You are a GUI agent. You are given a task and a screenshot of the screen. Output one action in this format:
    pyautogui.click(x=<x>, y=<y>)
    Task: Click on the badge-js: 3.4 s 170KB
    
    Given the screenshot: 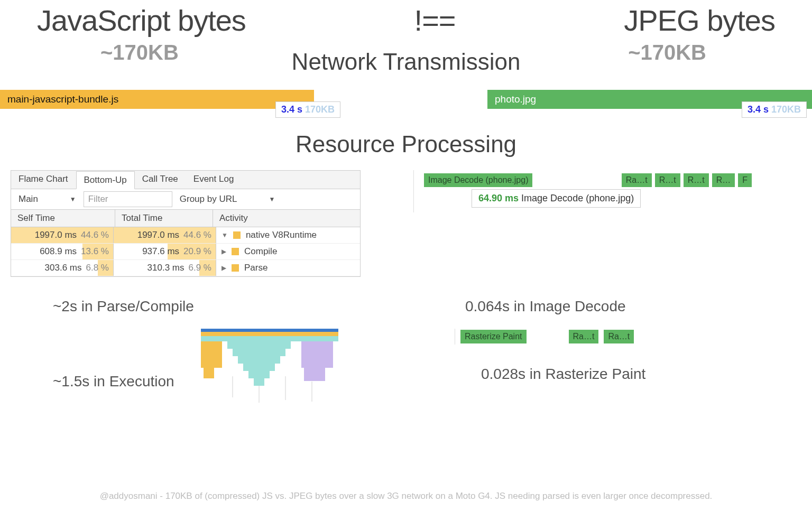 What is the action you would take?
    pyautogui.click(x=308, y=110)
    